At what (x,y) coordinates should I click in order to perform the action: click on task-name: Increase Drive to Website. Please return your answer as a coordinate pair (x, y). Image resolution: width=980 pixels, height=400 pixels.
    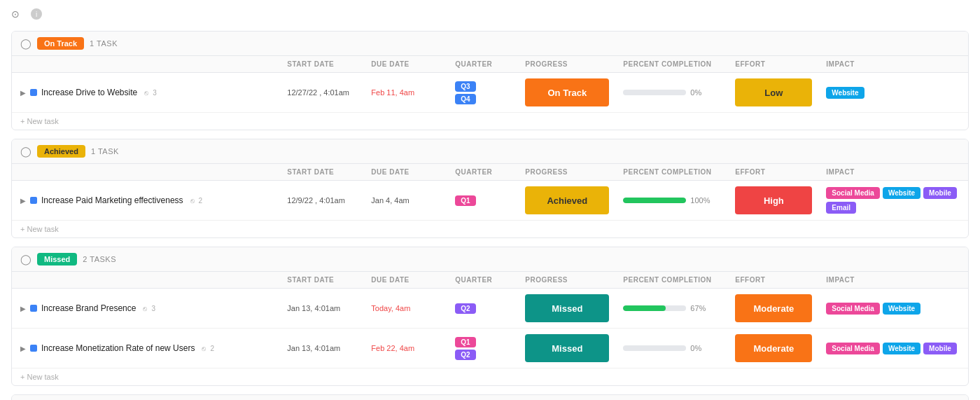
    Looking at the image, I should click on (90, 92).